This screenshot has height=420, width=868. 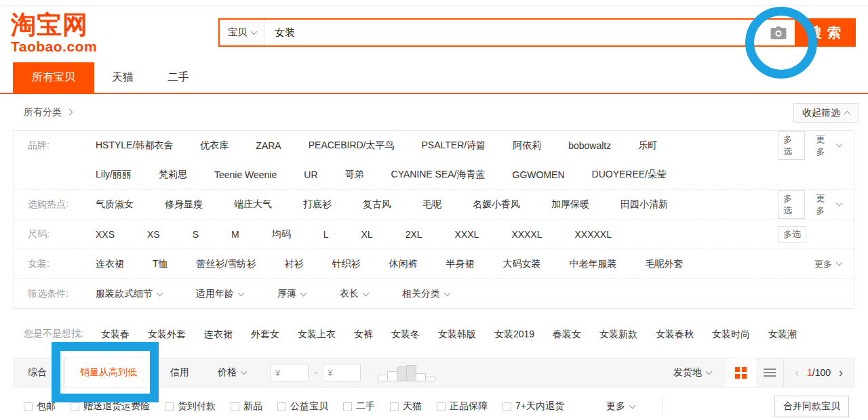 What do you see at coordinates (533, 406) in the screenshot?
I see `service-checkbox: 7+天内退货` at bounding box center [533, 406].